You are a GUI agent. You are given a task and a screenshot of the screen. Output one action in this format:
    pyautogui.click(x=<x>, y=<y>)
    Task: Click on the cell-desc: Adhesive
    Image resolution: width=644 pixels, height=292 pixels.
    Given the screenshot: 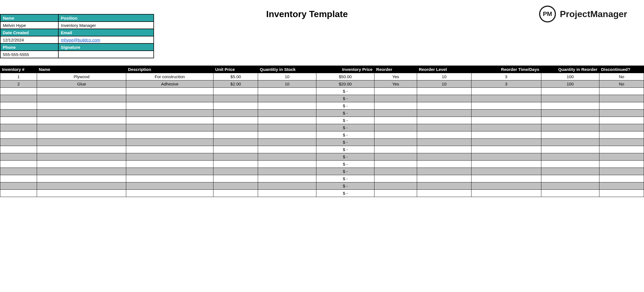 What is the action you would take?
    pyautogui.click(x=170, y=84)
    